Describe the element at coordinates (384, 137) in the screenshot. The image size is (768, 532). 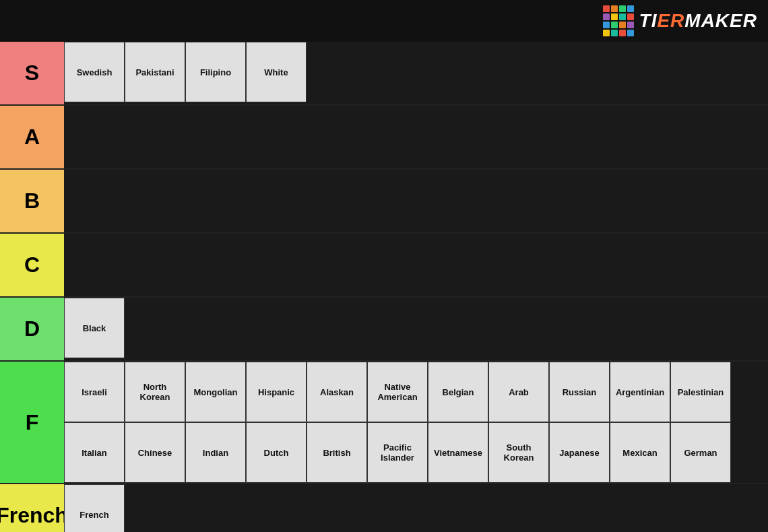
I see `tier-row-a: A` at that location.